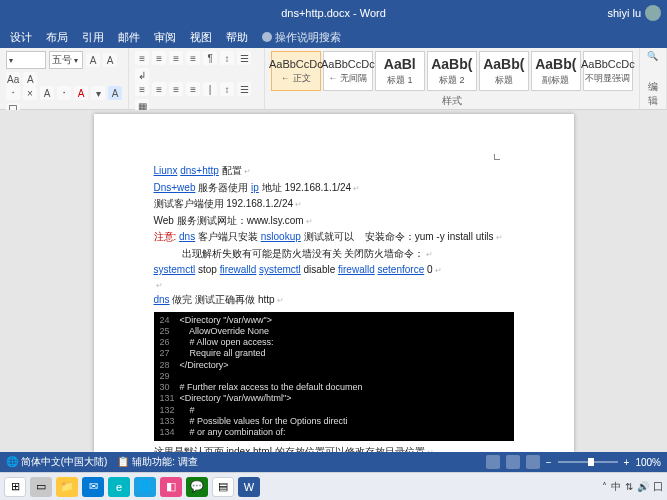  Describe the element at coordinates (157, 462) in the screenshot. I see `status-accessibility: 📋 辅助功能: 调查` at that location.